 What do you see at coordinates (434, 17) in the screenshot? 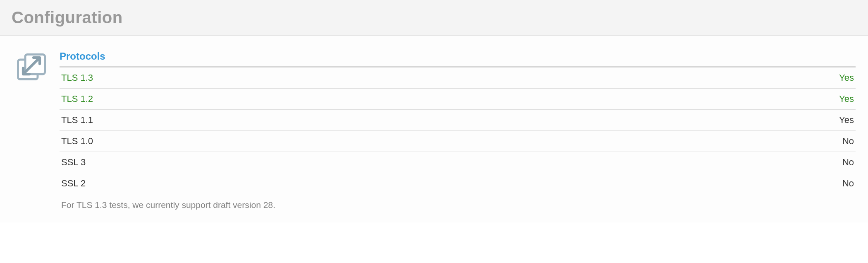
I see `page-title: Configuration` at bounding box center [434, 17].